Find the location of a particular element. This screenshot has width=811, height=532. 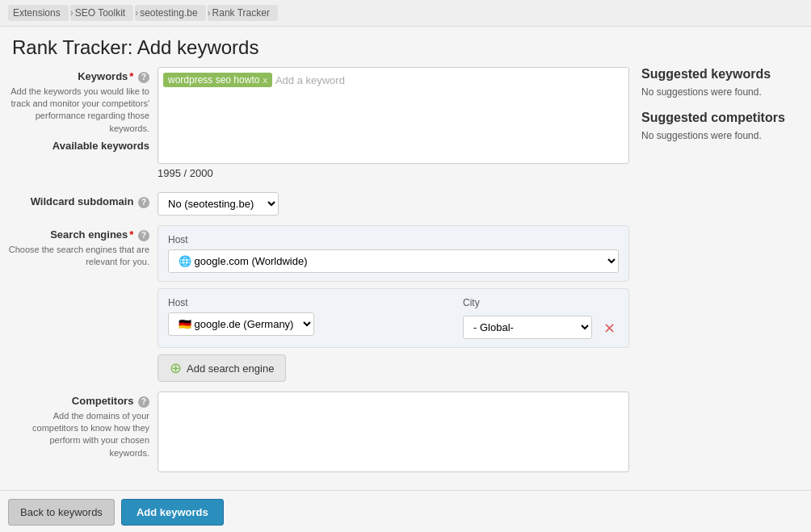

available-keywords-label: Available keywords is located at coordinates (101, 145).